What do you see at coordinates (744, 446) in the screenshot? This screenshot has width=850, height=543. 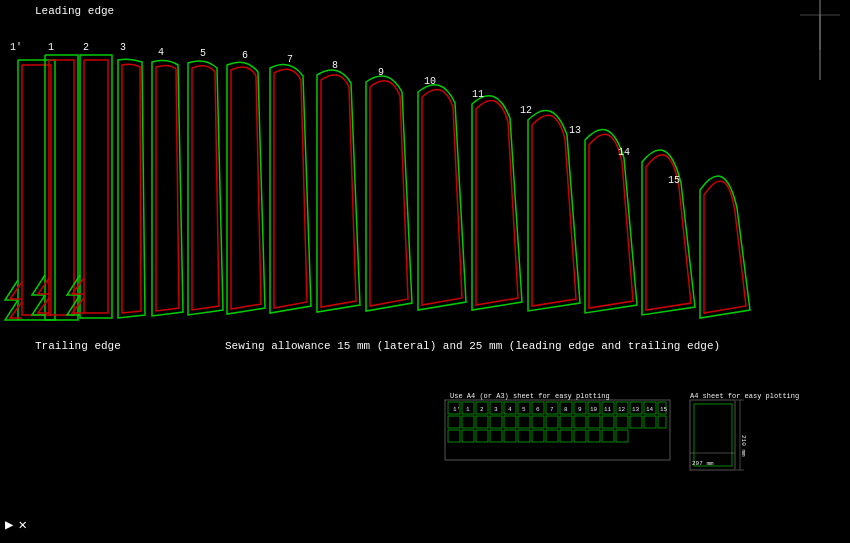 I see `svg-text: 210 mm` at bounding box center [744, 446].